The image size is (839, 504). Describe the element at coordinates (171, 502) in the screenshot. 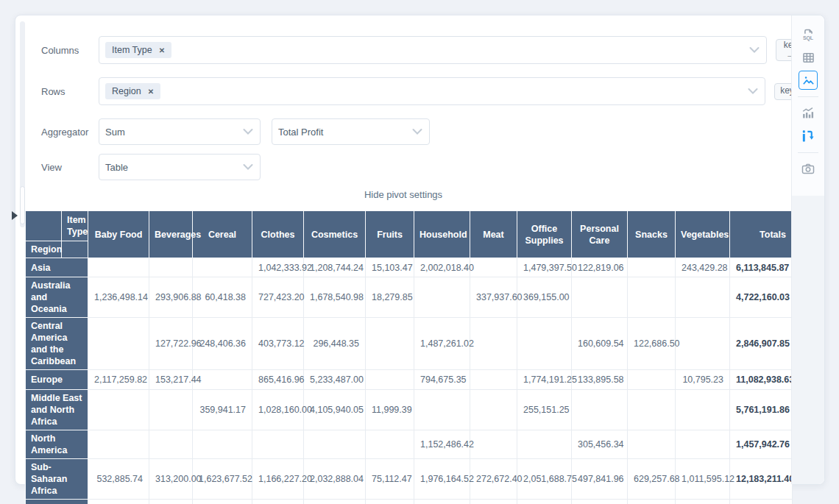

I see `col-total-cell: 888,047.28` at that location.